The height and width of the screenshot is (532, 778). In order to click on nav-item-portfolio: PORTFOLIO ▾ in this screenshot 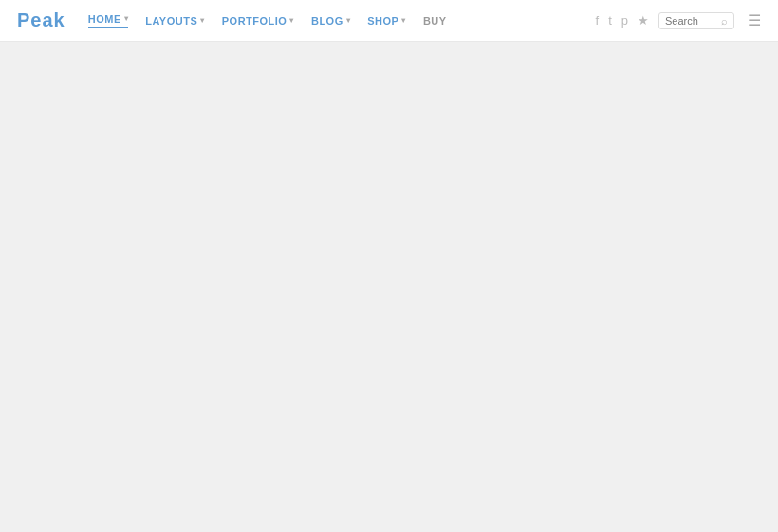, I will do `click(258, 21)`.